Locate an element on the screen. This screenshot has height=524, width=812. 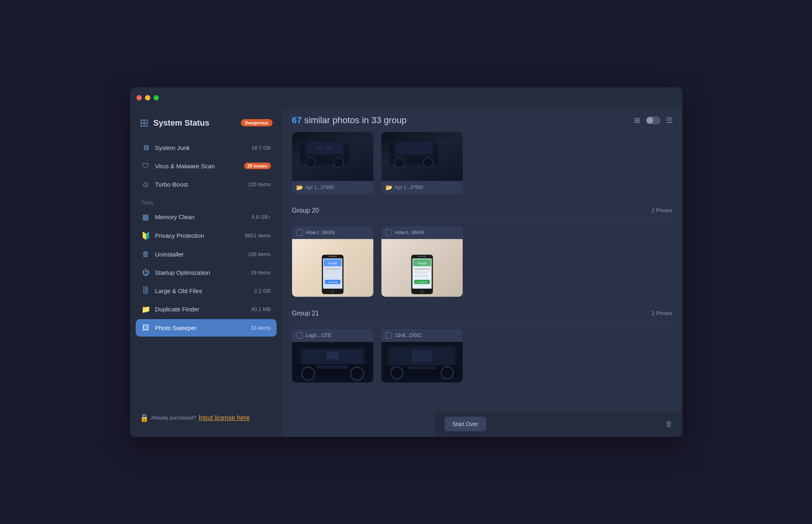
license-link: Input license here is located at coordinates (224, 418).